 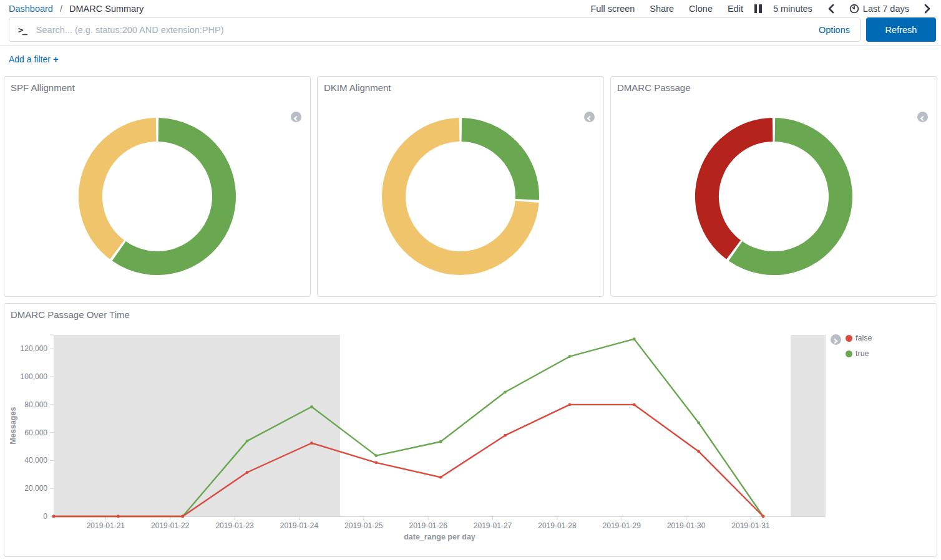 I want to click on svg-text: 100,000, so click(x=34, y=377).